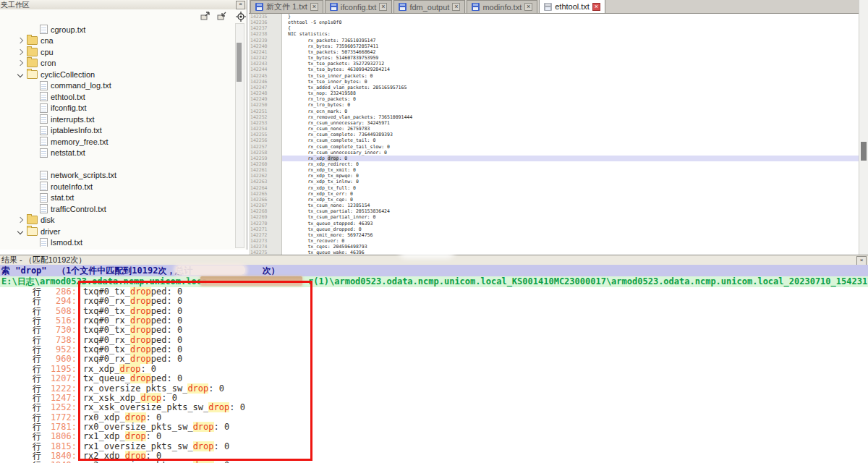  I want to click on editor-scrollbar, so click(864, 127).